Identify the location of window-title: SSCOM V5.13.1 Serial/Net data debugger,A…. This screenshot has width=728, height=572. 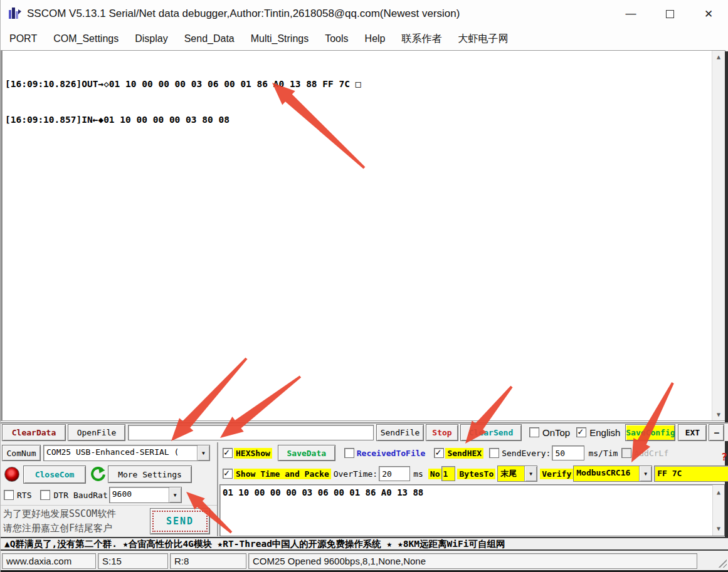
(243, 14).